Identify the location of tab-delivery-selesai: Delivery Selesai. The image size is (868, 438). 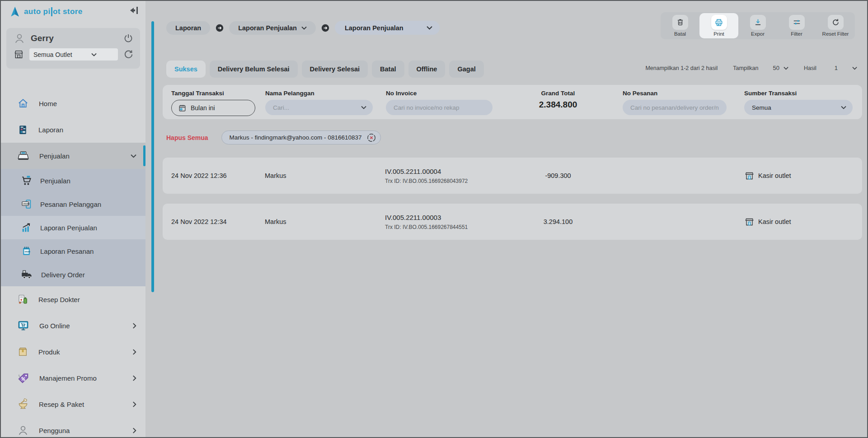
(335, 69).